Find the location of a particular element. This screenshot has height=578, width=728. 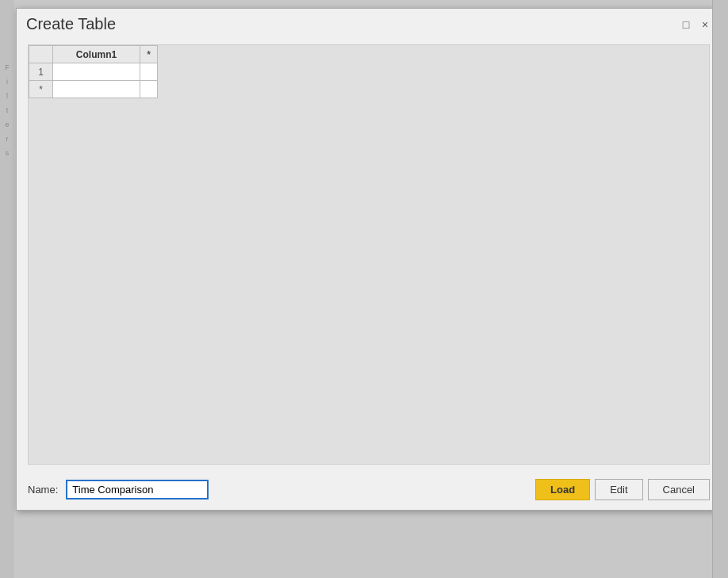

minimize-button: □ is located at coordinates (686, 25).